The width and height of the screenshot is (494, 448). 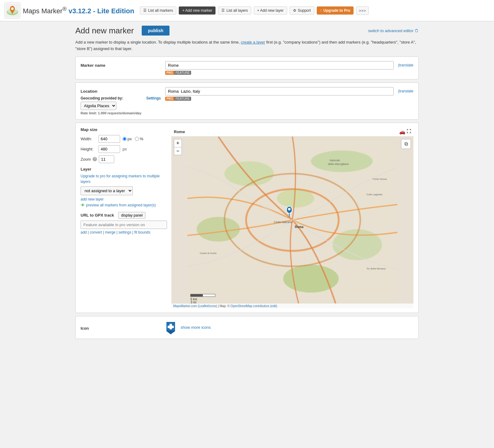 I want to click on location-card: Location Geocoding provided by: Settings…, so click(x=247, y=101).